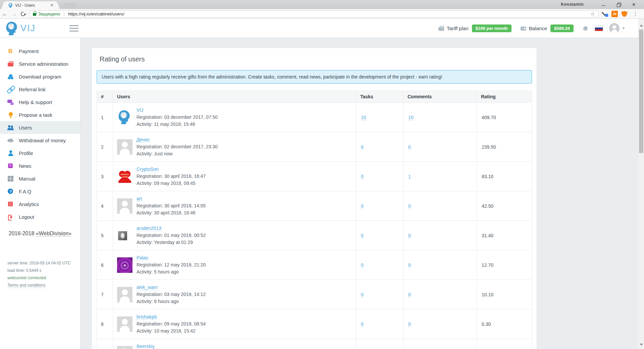 The height and width of the screenshot is (349, 644). Describe the element at coordinates (593, 14) in the screenshot. I see `bookmark-star-icon: ☆` at that location.